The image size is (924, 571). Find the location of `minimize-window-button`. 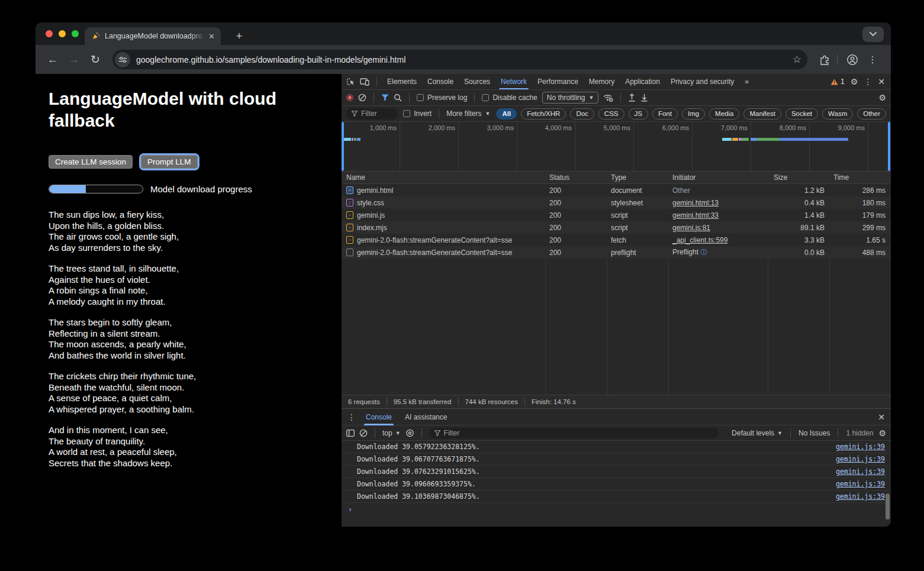

minimize-window-button is located at coordinates (62, 34).